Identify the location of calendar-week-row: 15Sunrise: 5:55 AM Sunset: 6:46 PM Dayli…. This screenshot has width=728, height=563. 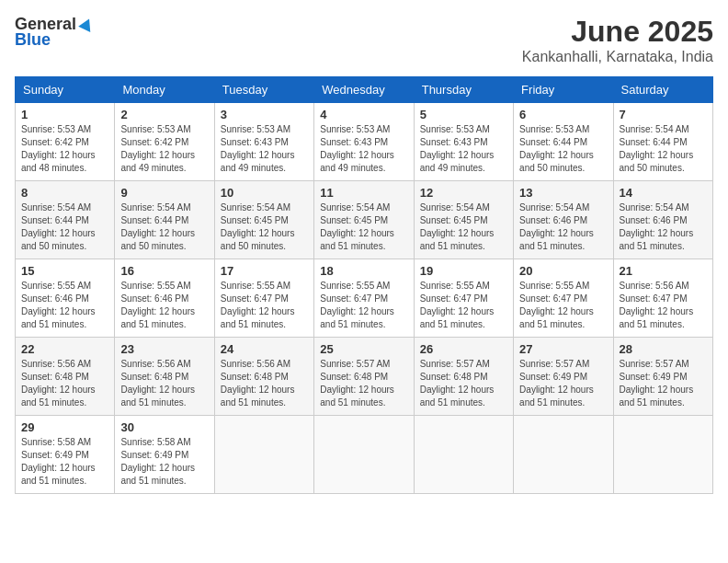
(364, 298).